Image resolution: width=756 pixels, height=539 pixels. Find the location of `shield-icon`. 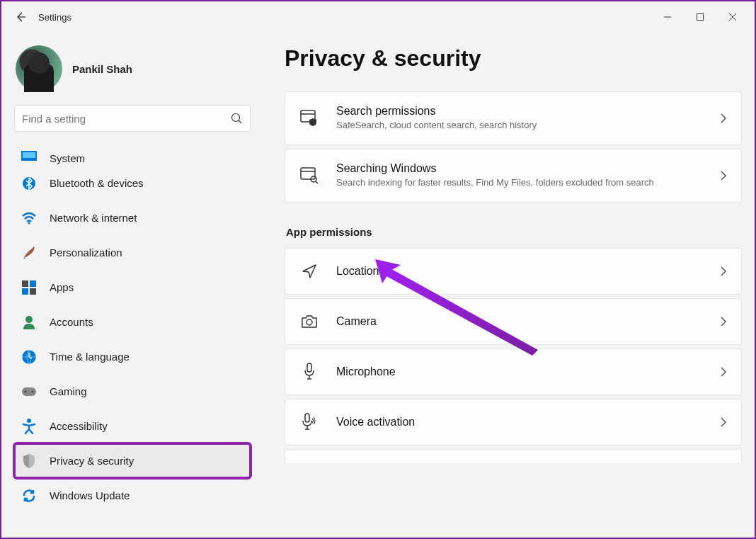

shield-icon is located at coordinates (29, 461).